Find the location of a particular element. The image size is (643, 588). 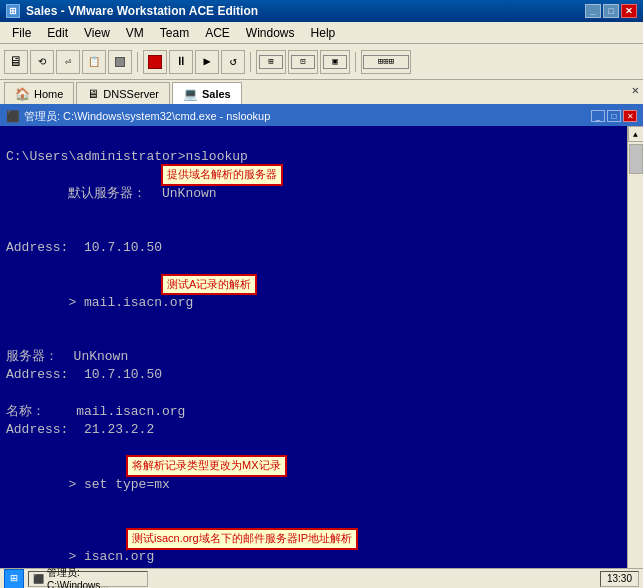

line-address-3: Address: 21.23.2.2 is located at coordinates (314, 430).